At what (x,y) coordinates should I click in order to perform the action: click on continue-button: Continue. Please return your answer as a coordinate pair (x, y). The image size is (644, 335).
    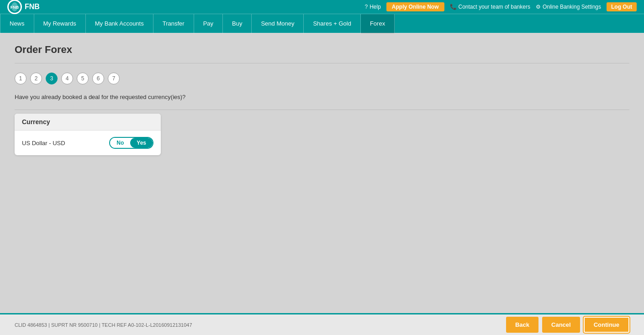
    Looking at the image, I should click on (607, 325).